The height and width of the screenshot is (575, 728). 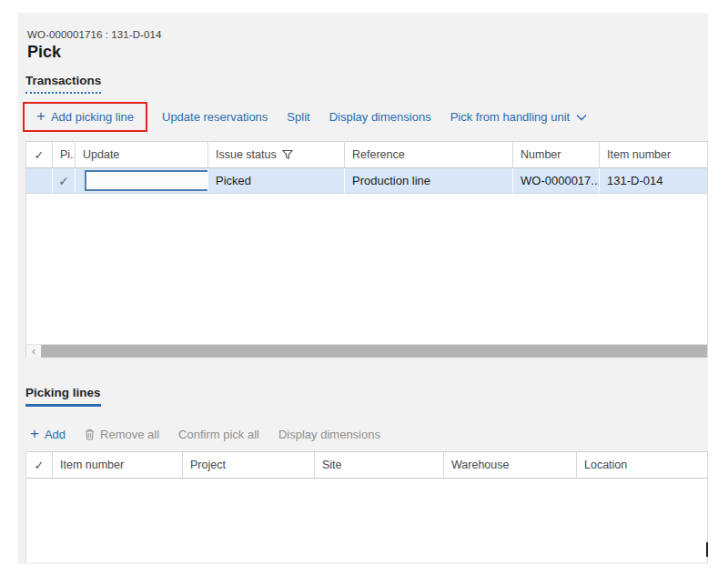 I want to click on add-picking-line-label: Add picking line, so click(x=93, y=116).